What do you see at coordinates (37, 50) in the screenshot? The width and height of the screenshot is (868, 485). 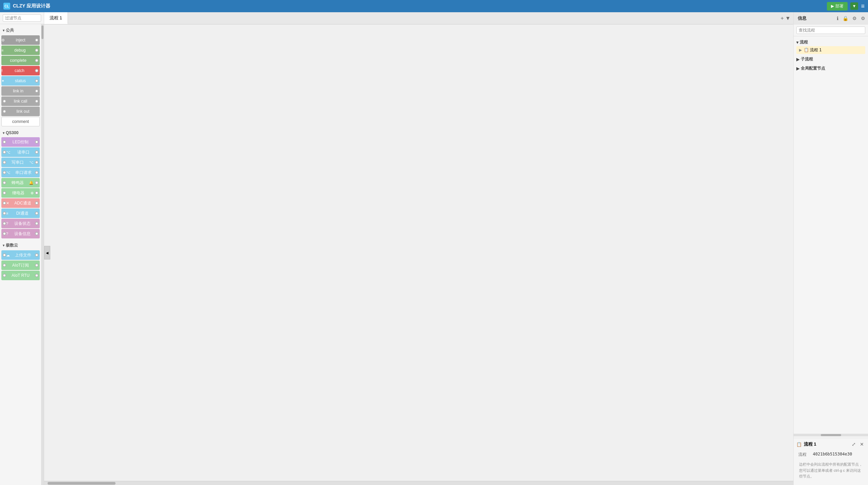 I see `node-debug-output-port` at bounding box center [37, 50].